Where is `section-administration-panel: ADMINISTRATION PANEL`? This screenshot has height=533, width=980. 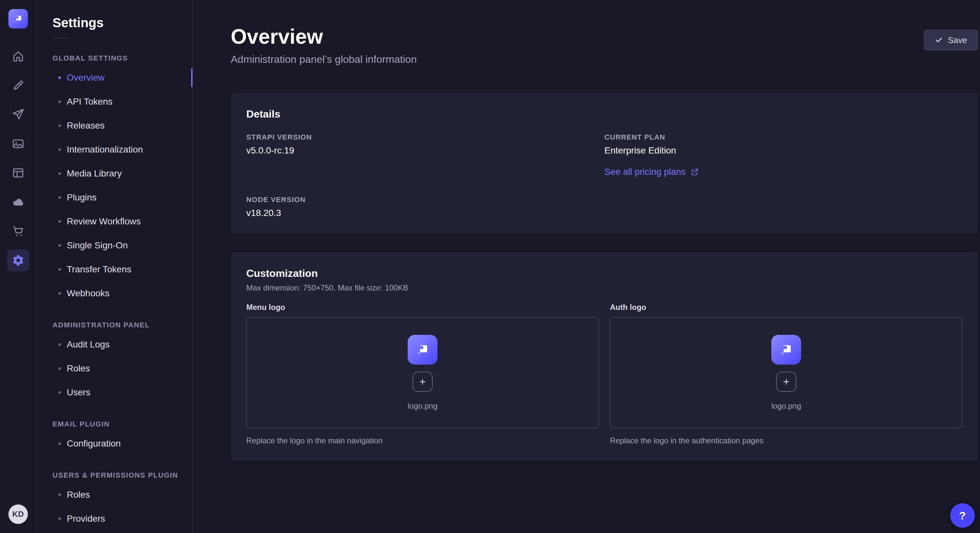
section-administration-panel: ADMINISTRATION PANEL is located at coordinates (123, 325).